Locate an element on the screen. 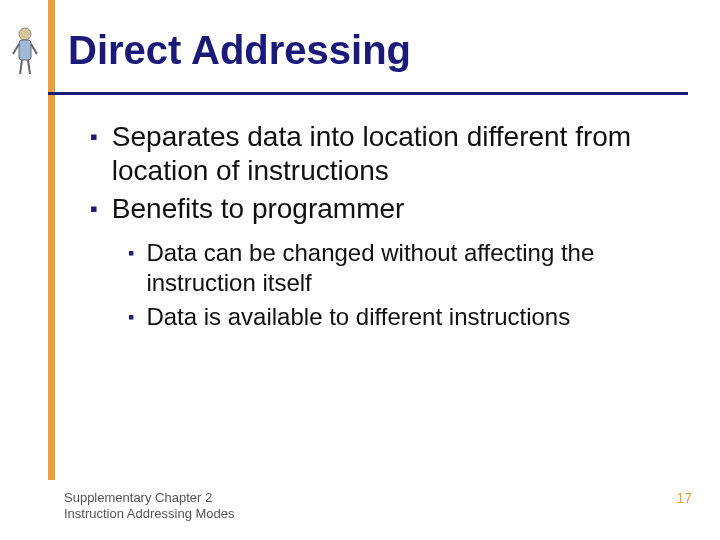 Image resolution: width=720 pixels, height=540 pixels. sub-bullet-text: Data can be changed without affecting th… is located at coordinates (413, 268).